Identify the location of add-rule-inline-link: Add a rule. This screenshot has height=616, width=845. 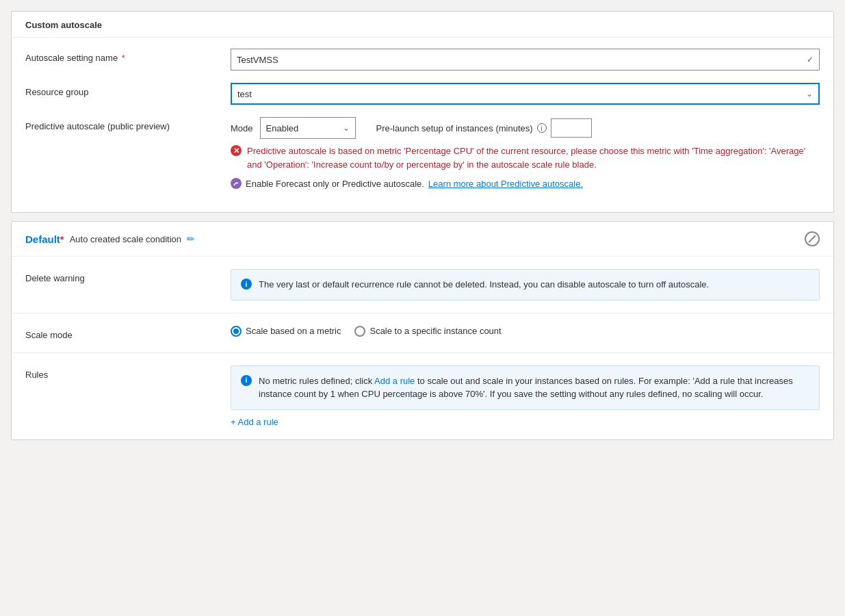
(394, 381).